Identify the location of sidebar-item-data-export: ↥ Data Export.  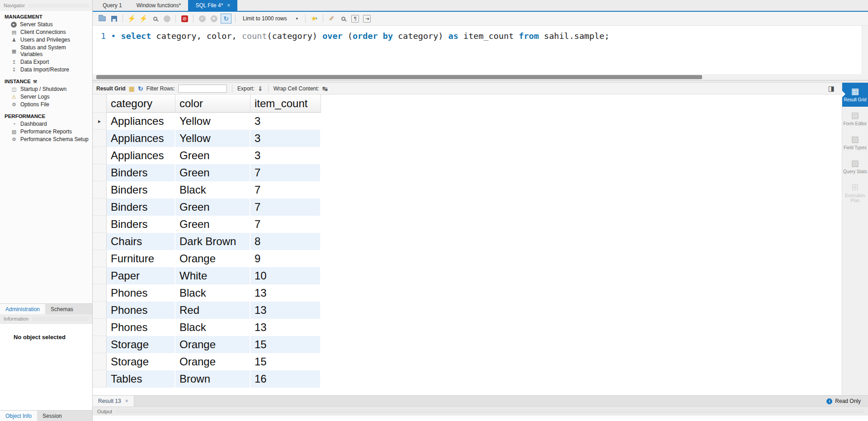
(46, 62).